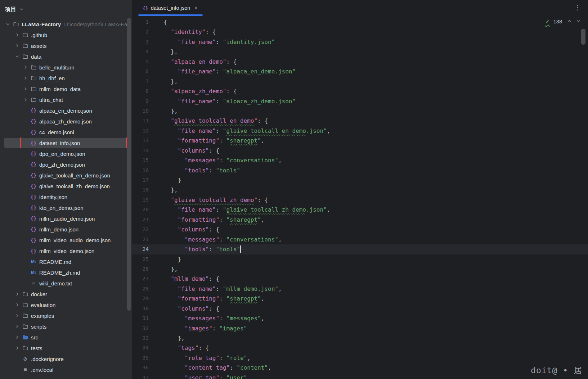 Image resolution: width=588 pixels, height=379 pixels. What do you see at coordinates (360, 180) in the screenshot?
I see `code-line: 17 }` at bounding box center [360, 180].